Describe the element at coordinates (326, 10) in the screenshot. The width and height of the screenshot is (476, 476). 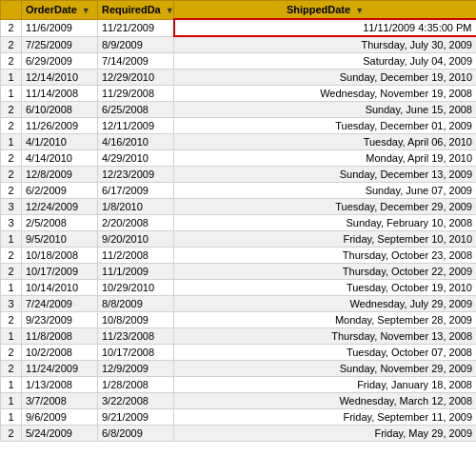
I see `col-header-shippeddate: ShippedDate ▼` at that location.